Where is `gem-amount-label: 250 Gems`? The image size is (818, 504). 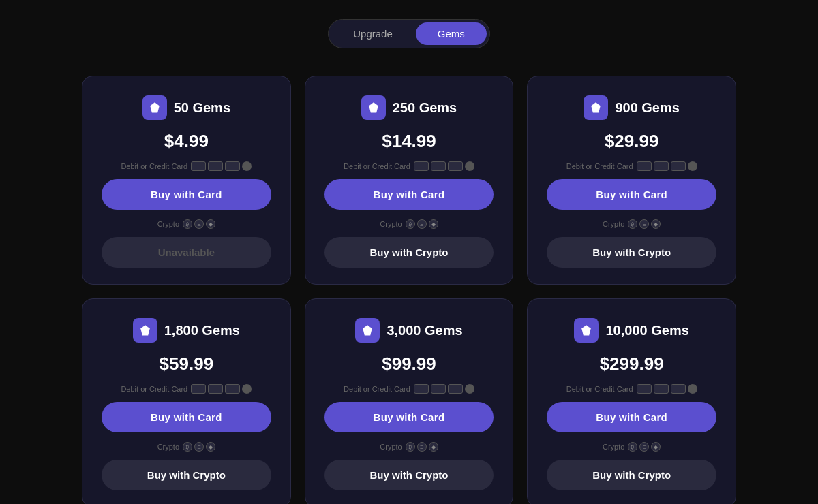
gem-amount-label: 250 Gems is located at coordinates (425, 108).